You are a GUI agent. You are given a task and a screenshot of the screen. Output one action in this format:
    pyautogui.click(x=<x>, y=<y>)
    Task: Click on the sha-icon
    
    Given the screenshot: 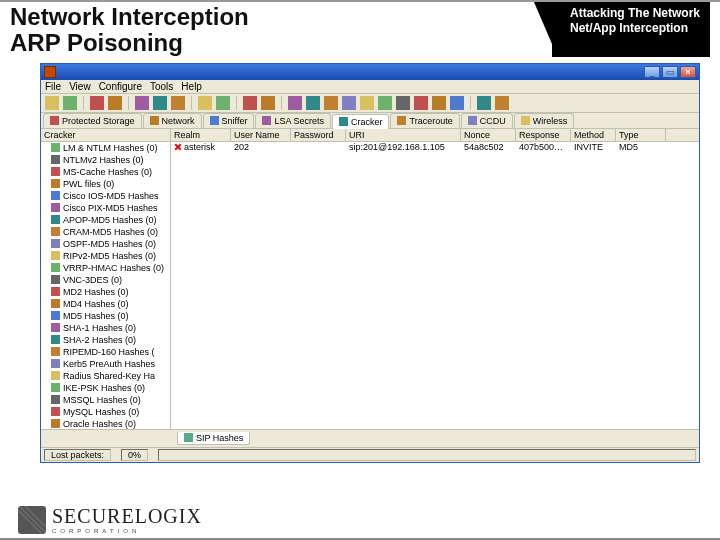 What is the action you would take?
    pyautogui.click(x=56, y=340)
    